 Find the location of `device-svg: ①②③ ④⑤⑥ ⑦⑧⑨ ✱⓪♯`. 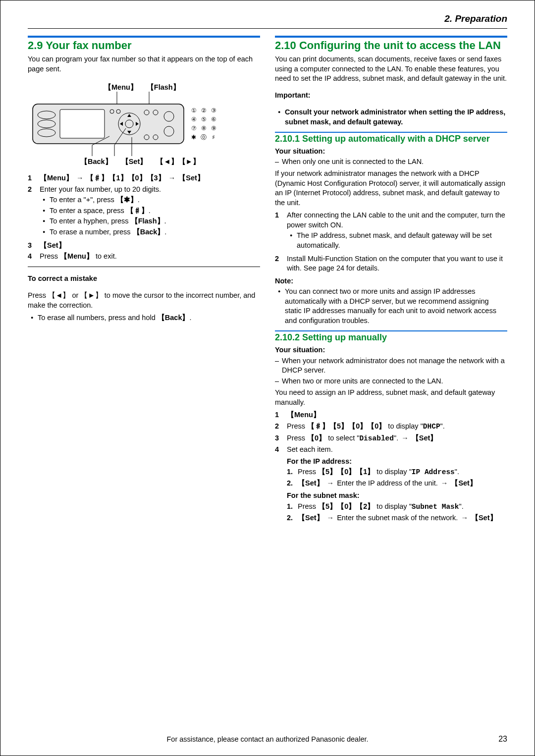

device-svg: ①②③ ④⑤⑥ ⑦⑧⑨ ✱⓪♯ is located at coordinates (128, 124).